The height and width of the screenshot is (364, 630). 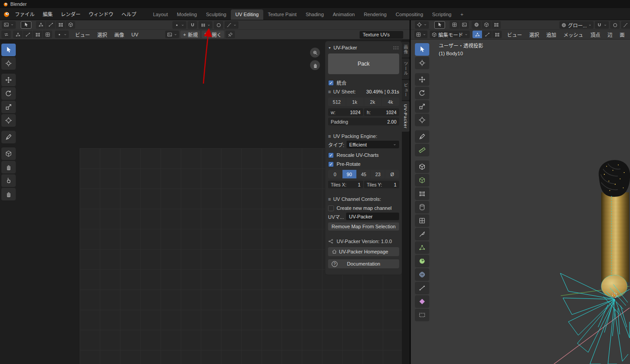 I want to click on drag-dots-icon, so click(x=396, y=48).